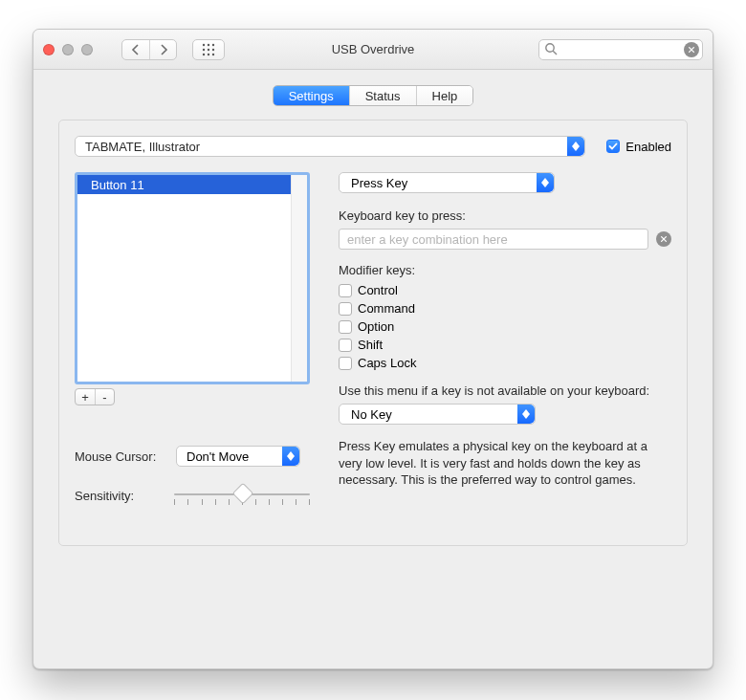 Image resolution: width=746 pixels, height=700 pixels. I want to click on chevron-right-icon, so click(164, 50).